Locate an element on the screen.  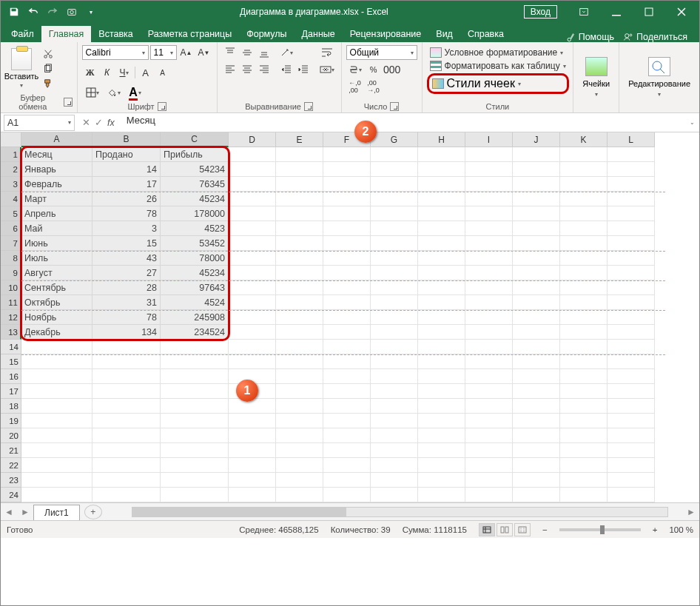
increase-decimal-icon: ←,0,00 is located at coordinates (355, 87).